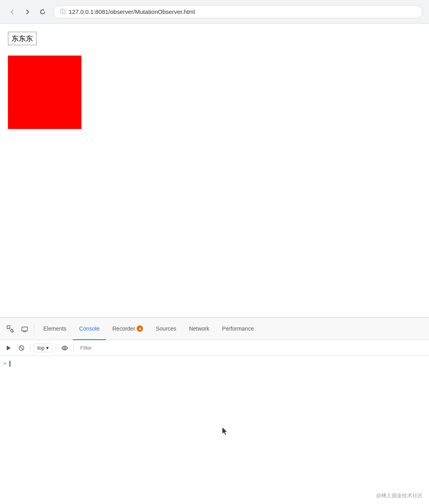 The width and height of the screenshot is (429, 504). What do you see at coordinates (48, 348) in the screenshot?
I see `chevron-down-icon: ▾` at bounding box center [48, 348].